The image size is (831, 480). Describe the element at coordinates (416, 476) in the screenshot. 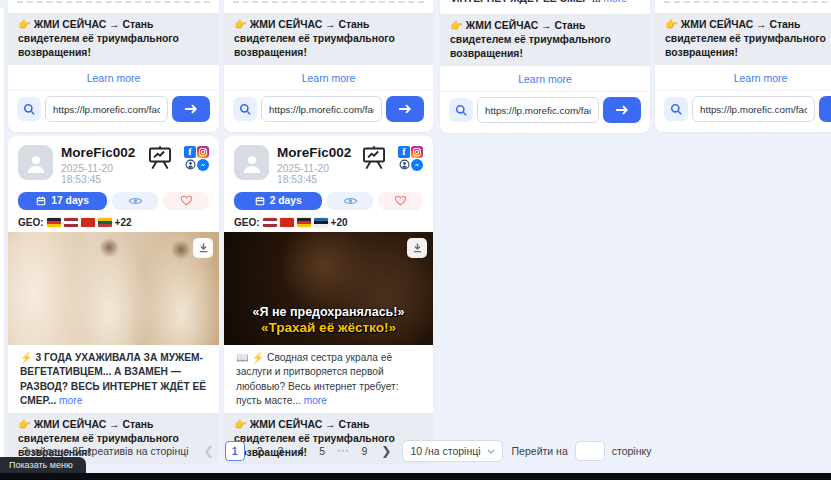

I see `bottom-bar` at that location.